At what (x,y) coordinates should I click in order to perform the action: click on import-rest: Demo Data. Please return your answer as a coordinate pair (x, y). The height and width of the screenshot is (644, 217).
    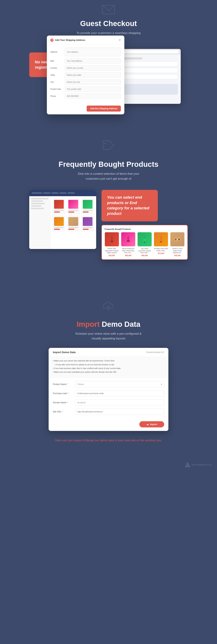
    Looking at the image, I should click on (120, 324).